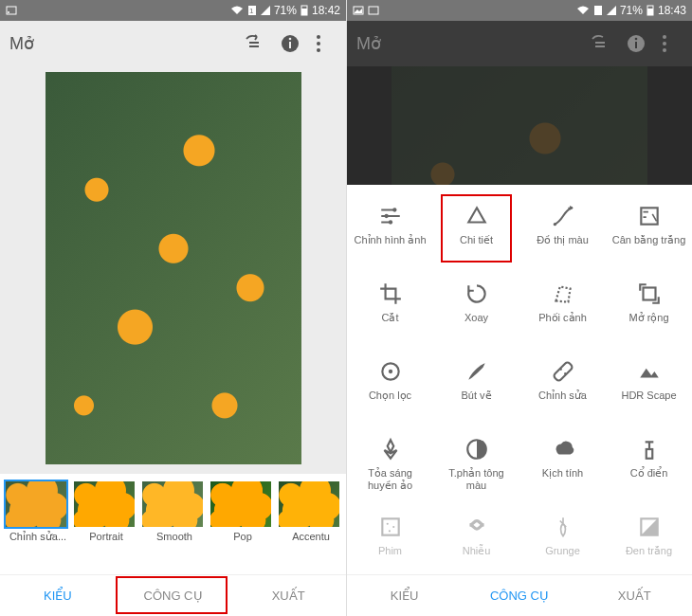 The height and width of the screenshot is (616, 692). What do you see at coordinates (173, 510) in the screenshot?
I see `filter-strip: Chỉnh sửa... Portrait Smooth Pop Accentu` at bounding box center [173, 510].